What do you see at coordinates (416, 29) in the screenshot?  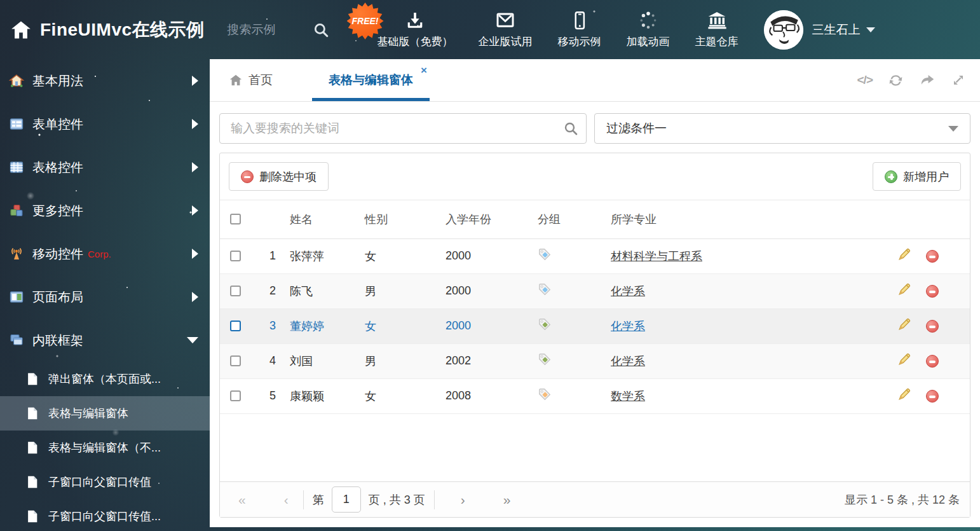 I see `nav-item-basic-edition: FREE! 基础版（免费）` at bounding box center [416, 29].